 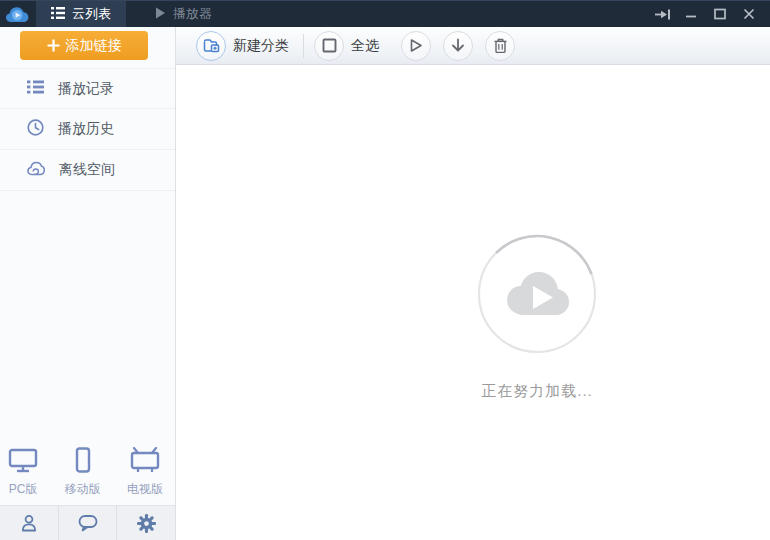 I want to click on checkbox-icon, so click(x=330, y=46).